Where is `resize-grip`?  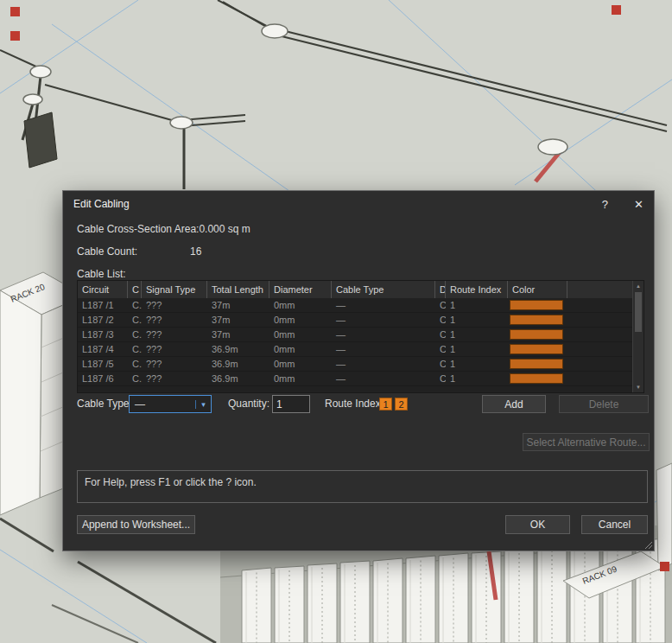
resize-grip is located at coordinates (648, 544).